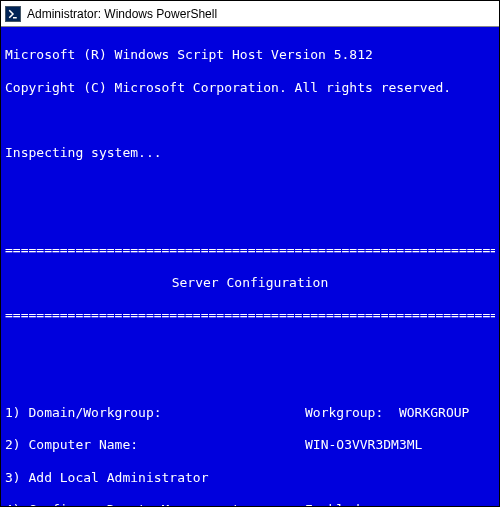 This screenshot has width=500, height=507. I want to click on powershell-icon, so click(13, 14).